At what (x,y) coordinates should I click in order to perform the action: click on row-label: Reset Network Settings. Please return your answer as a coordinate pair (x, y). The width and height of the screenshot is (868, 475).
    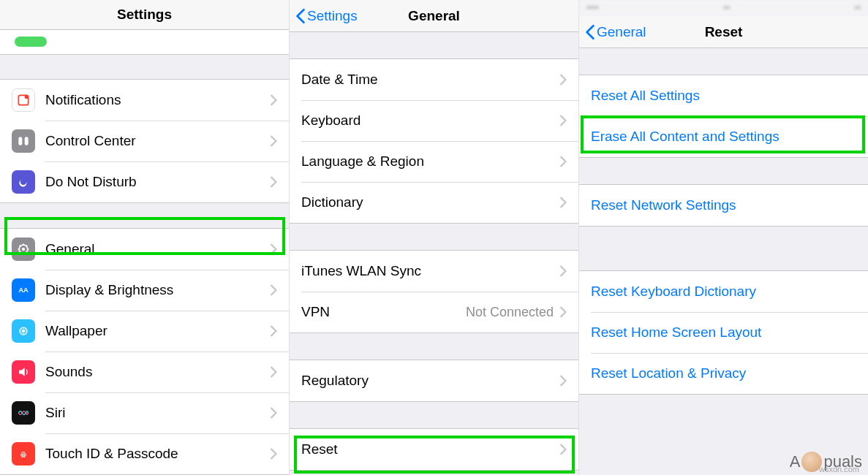
    Looking at the image, I should click on (724, 205).